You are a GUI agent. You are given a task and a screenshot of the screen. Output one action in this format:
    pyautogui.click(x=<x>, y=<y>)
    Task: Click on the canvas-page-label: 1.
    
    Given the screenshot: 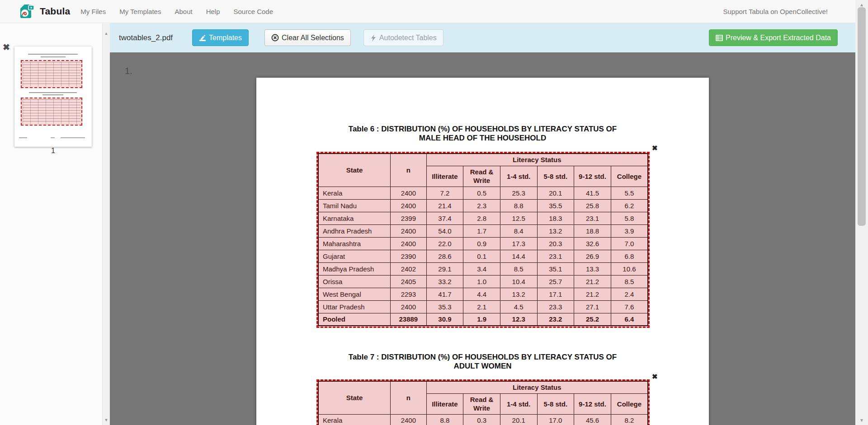 What is the action you would take?
    pyautogui.click(x=128, y=71)
    